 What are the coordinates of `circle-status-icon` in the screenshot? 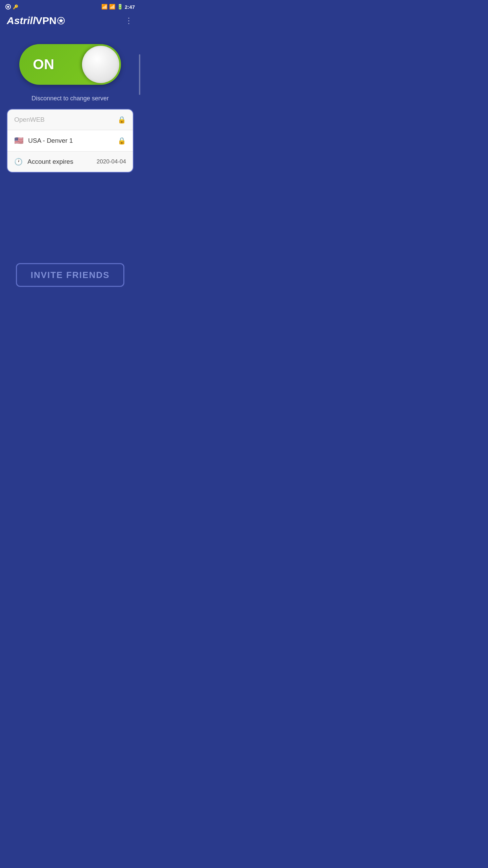 It's located at (8, 7).